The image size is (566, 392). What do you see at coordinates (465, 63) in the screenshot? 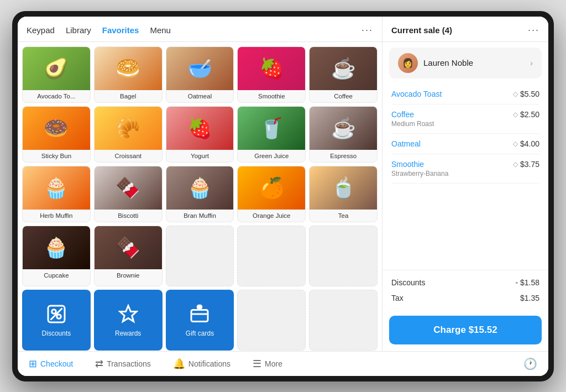
I see `customer-row: 👩 Lauren Noble ›` at bounding box center [465, 63].